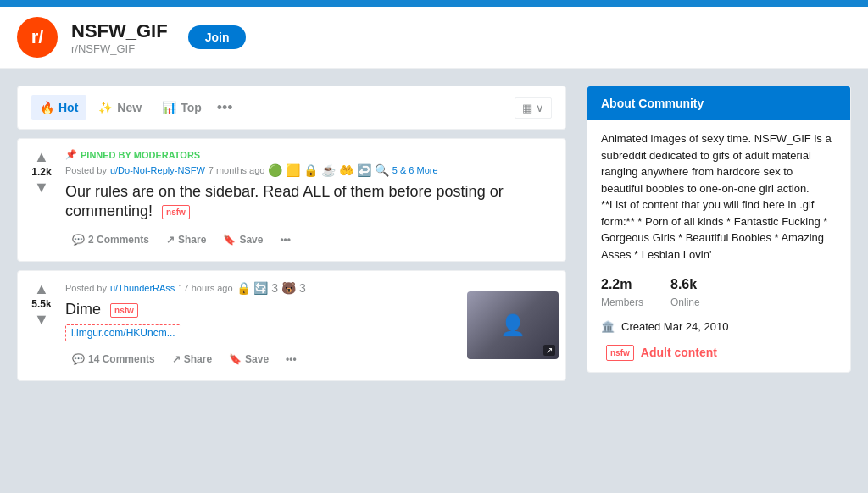 The width and height of the screenshot is (868, 493). Describe the element at coordinates (42, 319) in the screenshot. I see `downvote-button-2: ▼` at that location.